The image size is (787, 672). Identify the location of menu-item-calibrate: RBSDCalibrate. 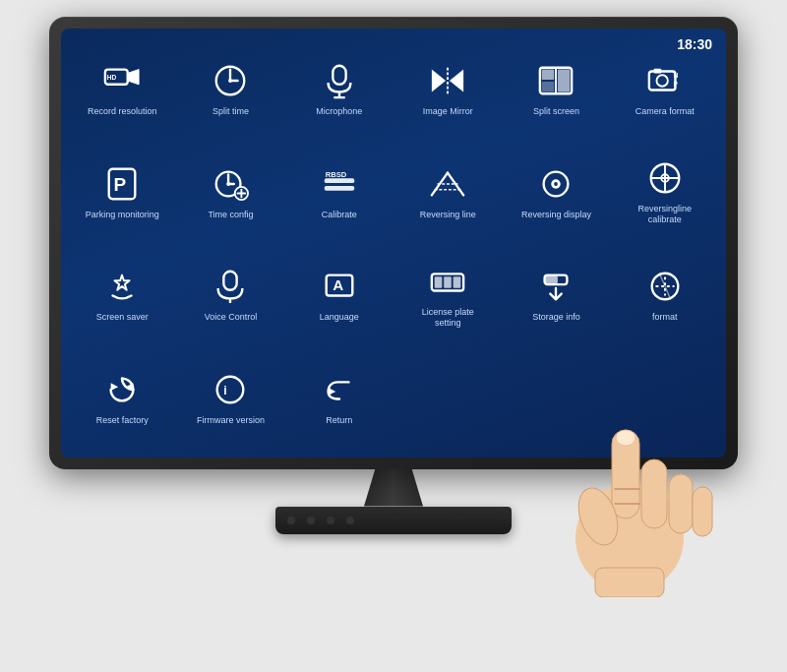
(339, 191).